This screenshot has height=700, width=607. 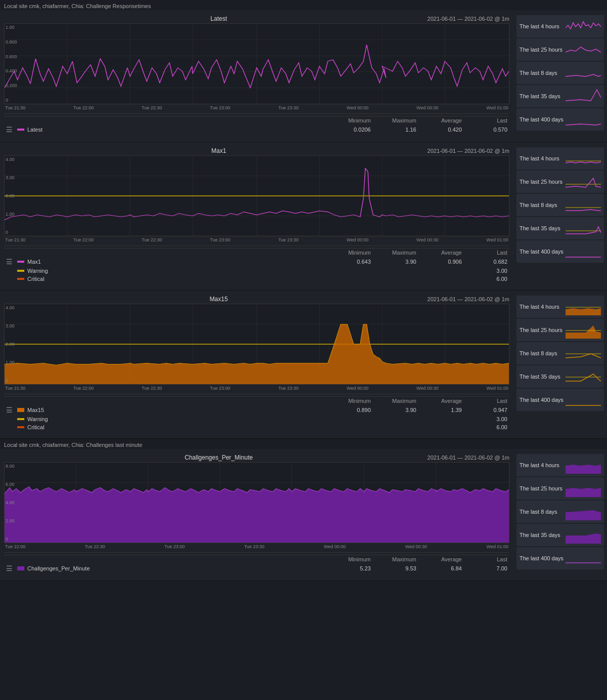 What do you see at coordinates (541, 330) in the screenshot?
I see `mini-label-25h-max15: The last 25 hours` at bounding box center [541, 330].